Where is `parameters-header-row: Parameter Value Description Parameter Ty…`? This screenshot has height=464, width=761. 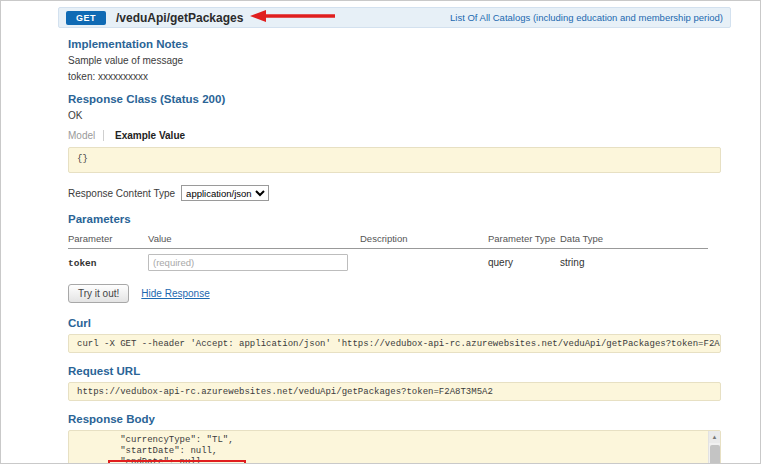
parameters-header-row: Parameter Value Description Parameter Ty… is located at coordinates (388, 240).